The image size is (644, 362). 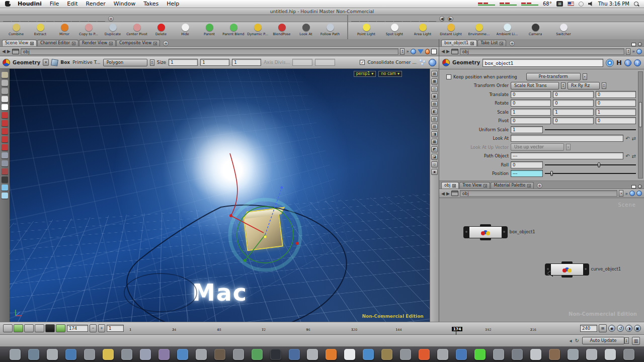 I want to click on path-stepper: ▾, so click(x=621, y=193).